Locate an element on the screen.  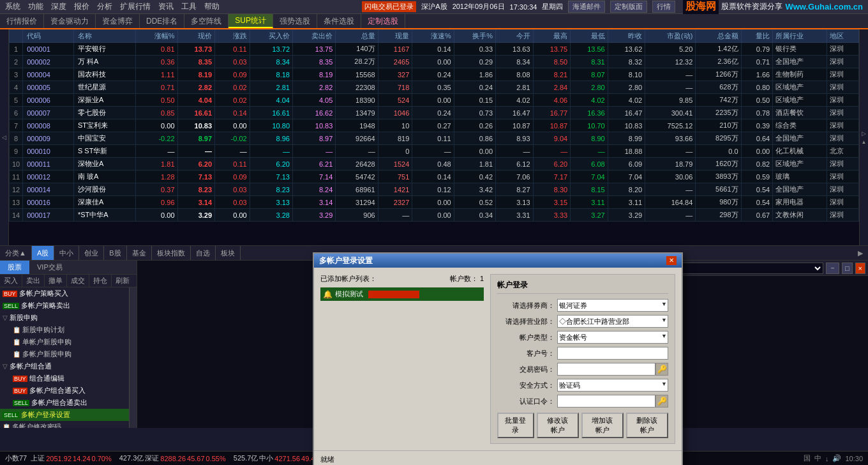
table-row: 4 000005 世纪星源 0.71 2.82 0.02 2.81 2.82 2… is located at coordinates (434, 88).